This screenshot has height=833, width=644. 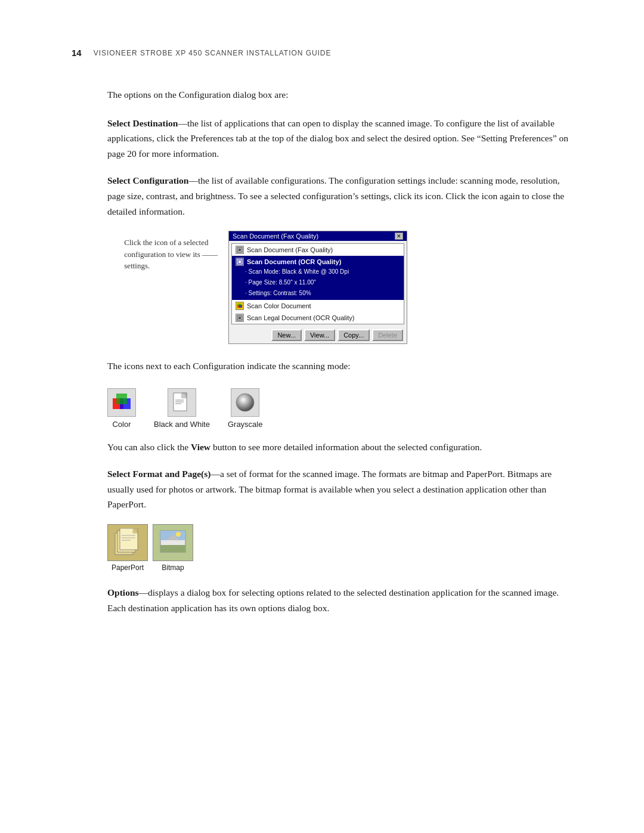 I want to click on scanning-mode-icons: Color, so click(x=340, y=408).